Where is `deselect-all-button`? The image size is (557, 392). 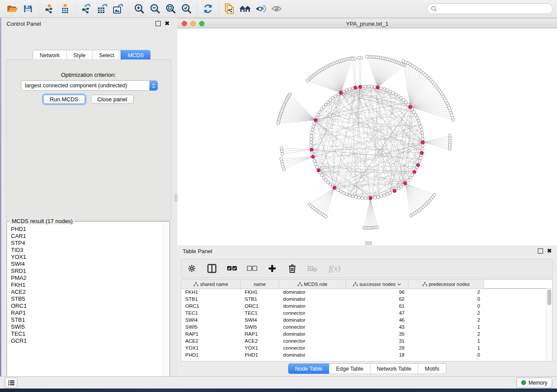 deselect-all-button is located at coordinates (252, 268).